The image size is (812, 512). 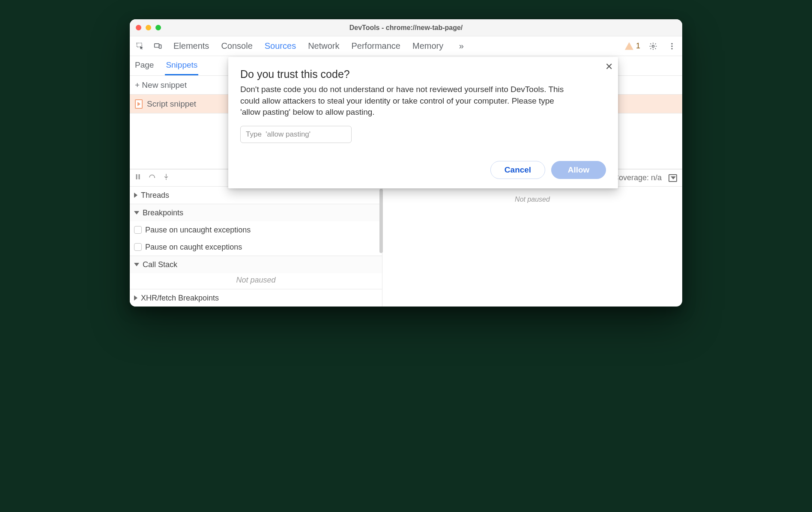 What do you see at coordinates (672, 46) in the screenshot?
I see `kebab-menu-icon` at bounding box center [672, 46].